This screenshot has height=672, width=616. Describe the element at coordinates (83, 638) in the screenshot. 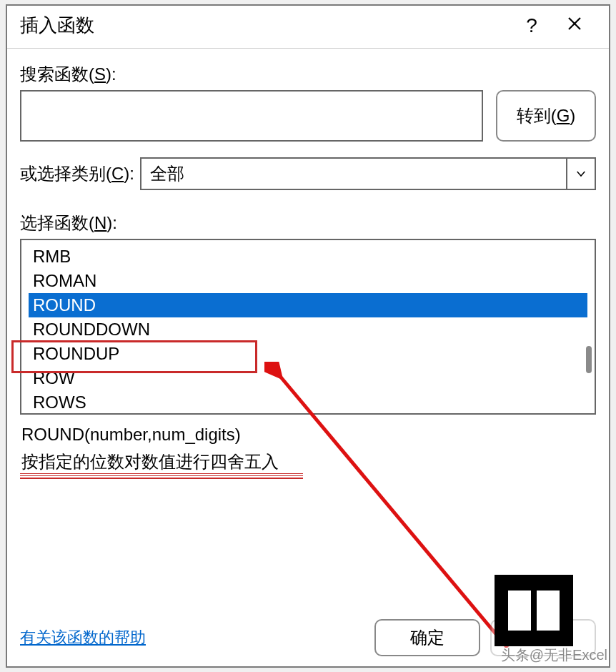

I see `help-link: 有关该函数的帮助` at that location.